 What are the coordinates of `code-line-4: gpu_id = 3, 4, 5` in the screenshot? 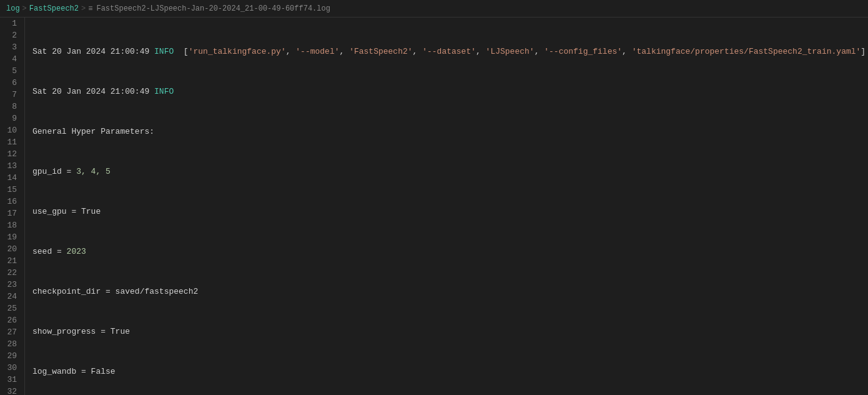 It's located at (450, 171).